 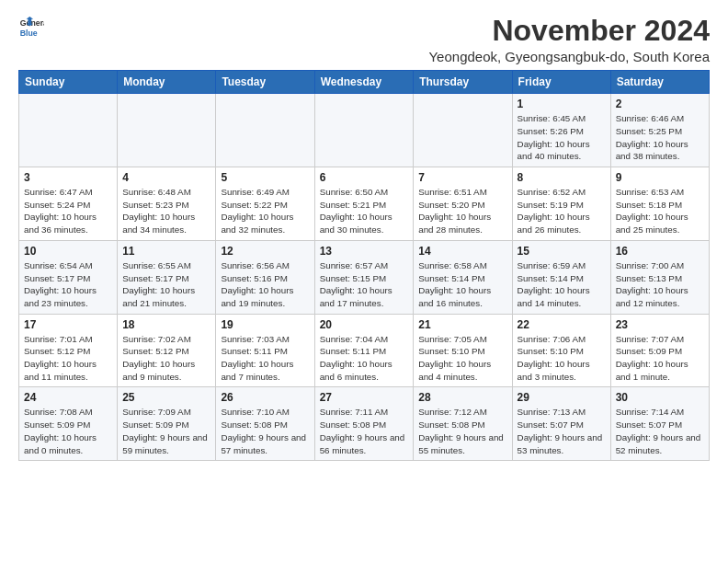 I want to click on weekday-header: Sunday, so click(x=68, y=83).